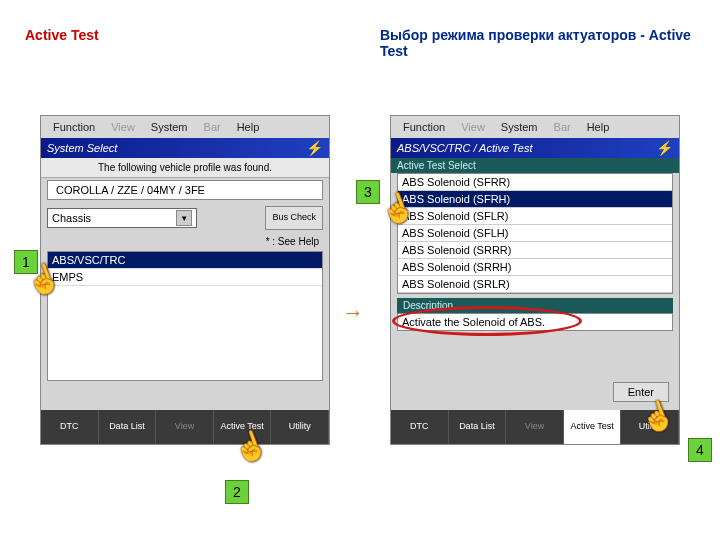 This screenshot has height=540, width=720. Describe the element at coordinates (237, 492) in the screenshot. I see `callout-2: 2` at that location.